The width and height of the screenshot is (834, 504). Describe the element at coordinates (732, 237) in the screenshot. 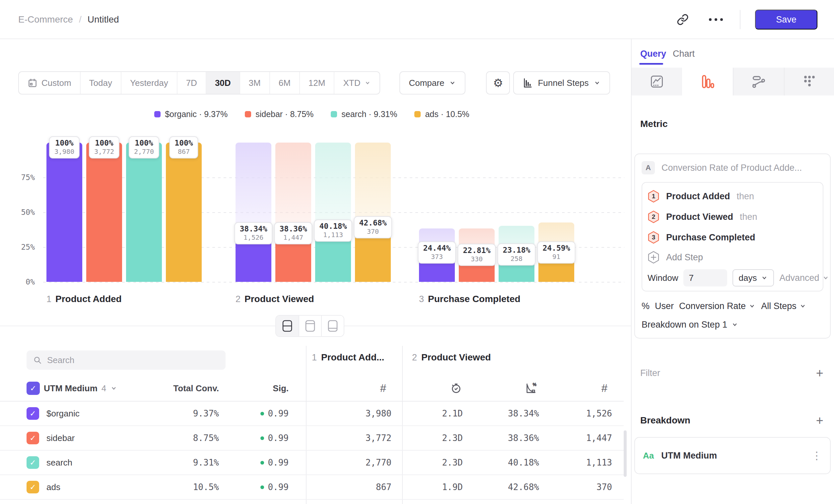

I see `query-step-3: 3Purchase Completed` at that location.